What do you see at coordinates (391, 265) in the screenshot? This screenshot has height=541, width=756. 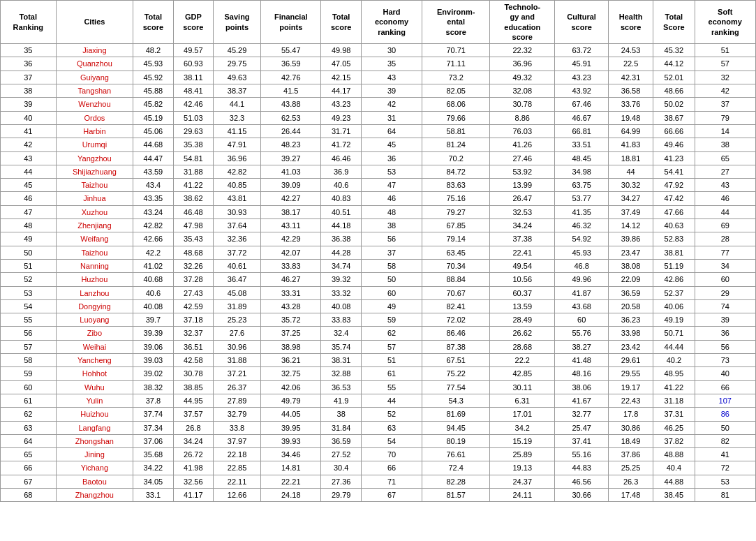 I see `data-cell: 58` at bounding box center [391, 265].